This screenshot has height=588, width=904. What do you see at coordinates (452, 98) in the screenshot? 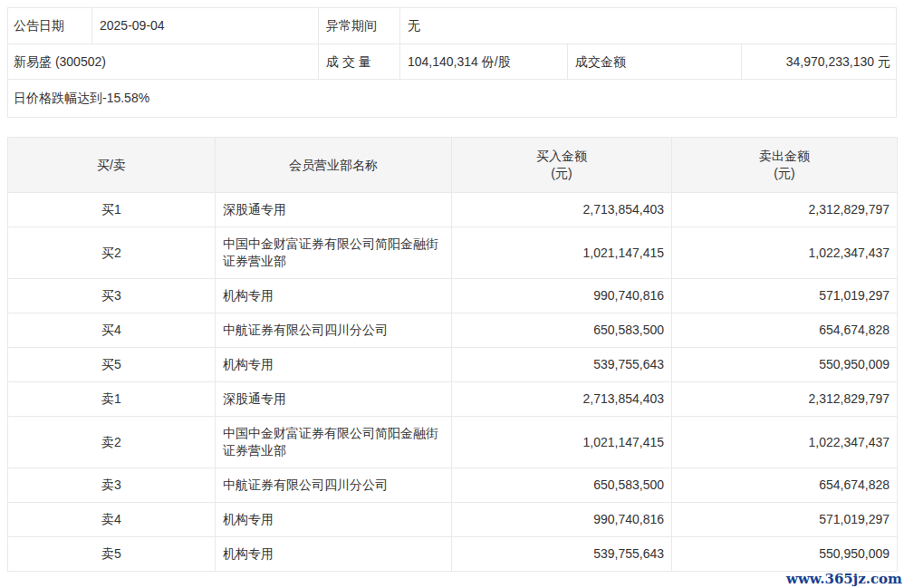
I see `abnormal-reason-text: 日价格跌幅达到-15.58%` at bounding box center [452, 98].